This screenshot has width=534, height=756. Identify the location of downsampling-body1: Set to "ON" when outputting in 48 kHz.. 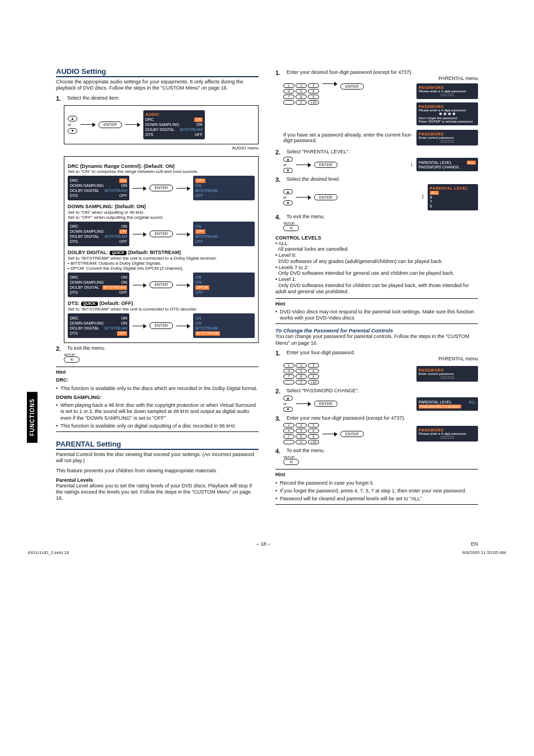
(161, 213).